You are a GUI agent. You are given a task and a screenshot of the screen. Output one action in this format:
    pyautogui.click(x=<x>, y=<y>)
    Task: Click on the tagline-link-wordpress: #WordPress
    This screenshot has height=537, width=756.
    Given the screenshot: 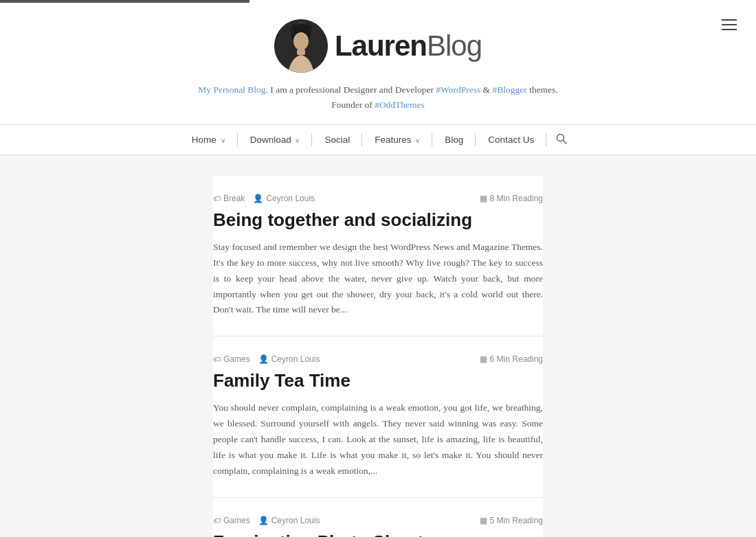 What is the action you would take?
    pyautogui.click(x=458, y=89)
    